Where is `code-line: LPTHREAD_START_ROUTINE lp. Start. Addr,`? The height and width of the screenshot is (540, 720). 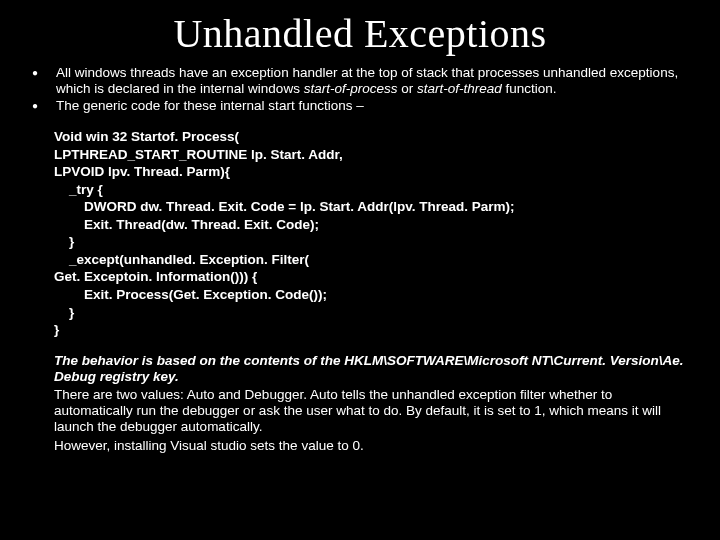 code-line: LPTHREAD_START_ROUTINE lp. Start. Addr, is located at coordinates (372, 155).